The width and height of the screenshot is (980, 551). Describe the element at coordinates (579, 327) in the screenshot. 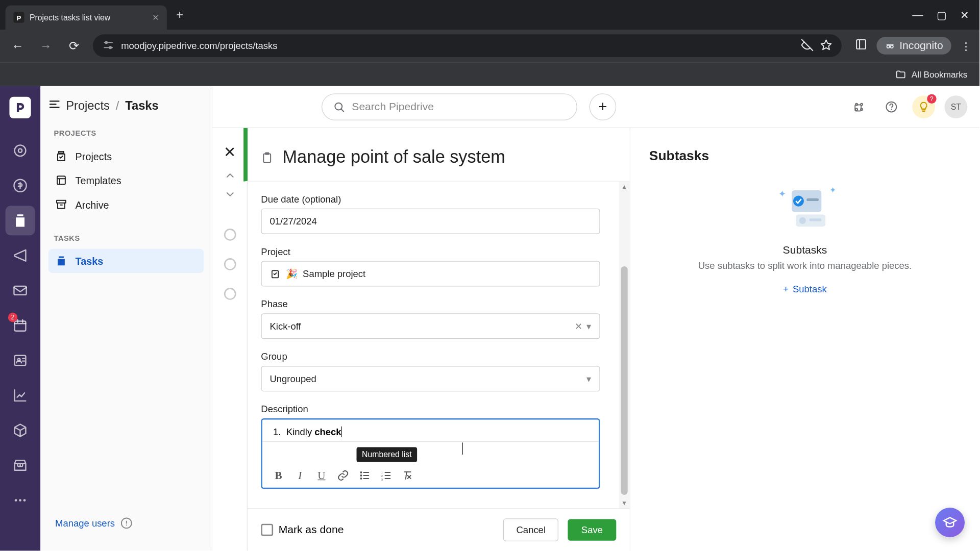

I see `clear-icon: ✕` at that location.